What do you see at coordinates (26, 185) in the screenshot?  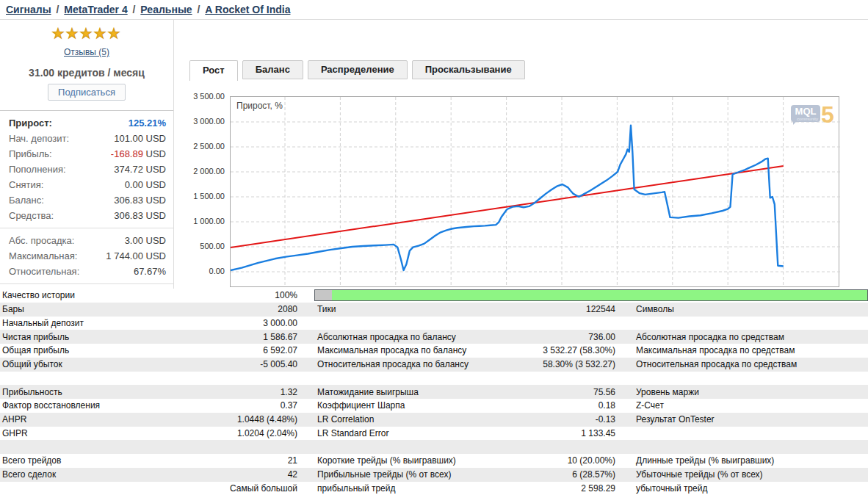 I see `stat-label: Снятия:` at bounding box center [26, 185].